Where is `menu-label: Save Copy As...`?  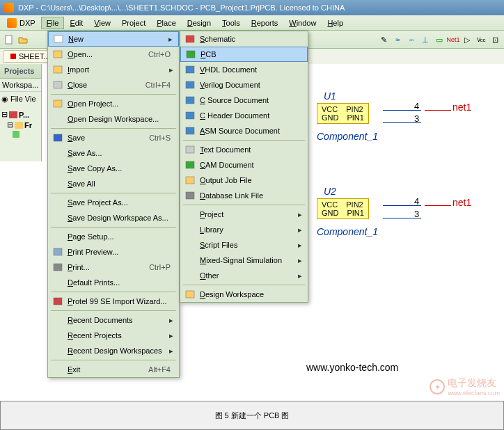
menu-label: Save Copy As... is located at coordinates (120, 168).